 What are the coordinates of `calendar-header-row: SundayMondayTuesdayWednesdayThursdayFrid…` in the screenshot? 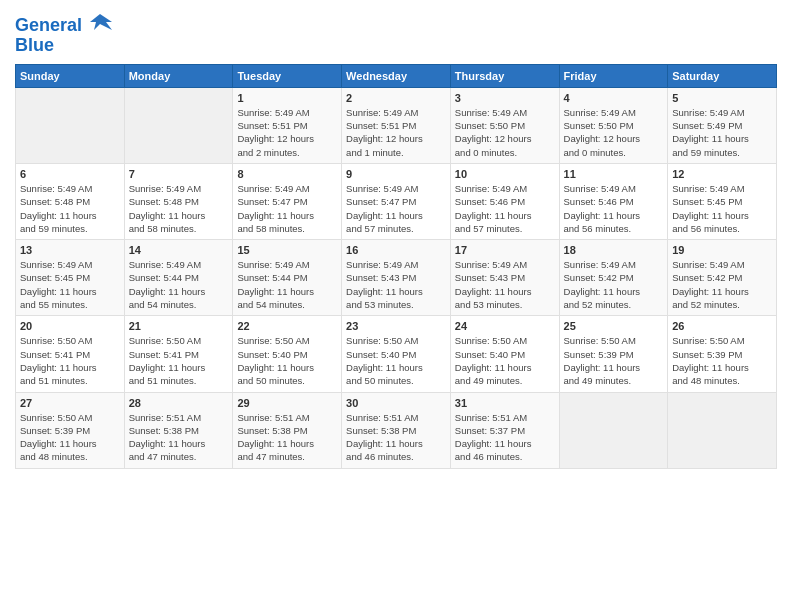 It's located at (396, 76).